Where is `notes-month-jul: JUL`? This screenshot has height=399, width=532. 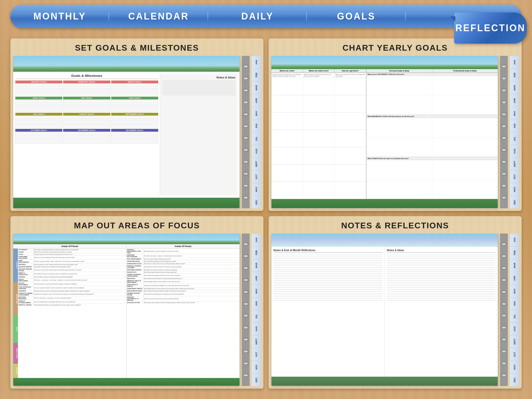 notes-month-jul: JUL is located at coordinates (514, 316).